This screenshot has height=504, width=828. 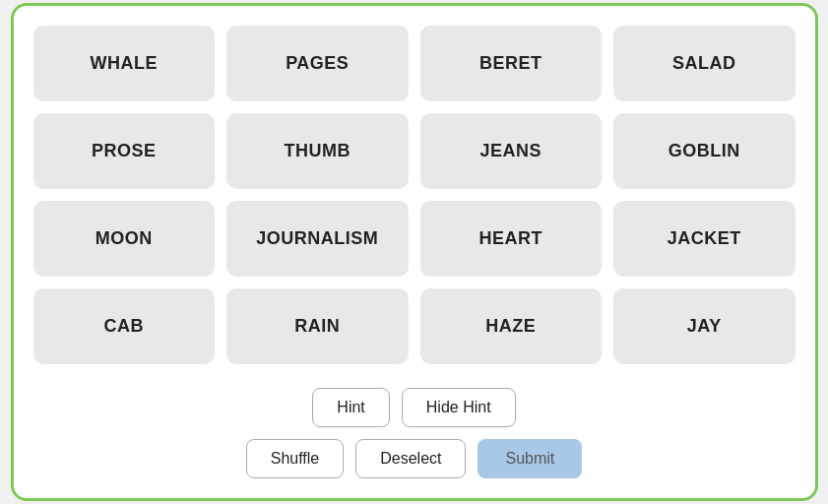 What do you see at coordinates (512, 327) in the screenshot?
I see `tile-haze: HAZE` at bounding box center [512, 327].